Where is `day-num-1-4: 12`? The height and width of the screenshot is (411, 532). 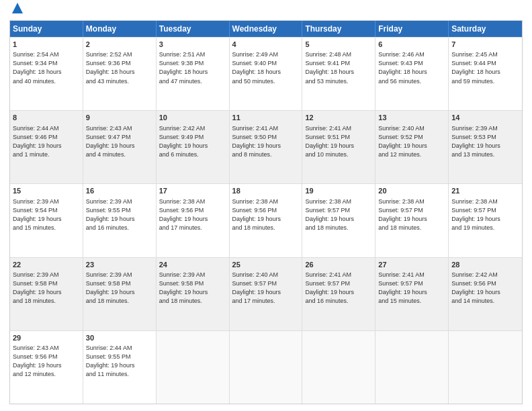
day-num-1-4: 12 is located at coordinates (339, 118).